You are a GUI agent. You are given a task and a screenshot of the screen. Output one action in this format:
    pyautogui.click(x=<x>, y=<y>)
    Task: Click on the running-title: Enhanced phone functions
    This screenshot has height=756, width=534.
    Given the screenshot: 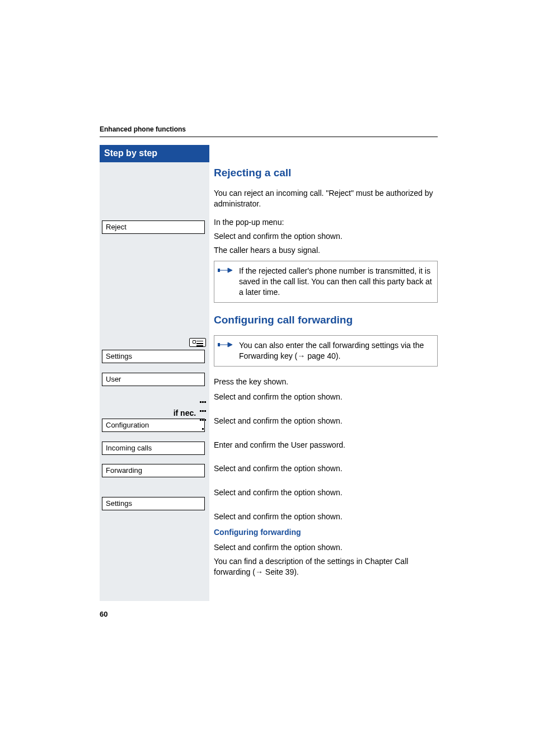 What is the action you would take?
    pyautogui.click(x=269, y=129)
    